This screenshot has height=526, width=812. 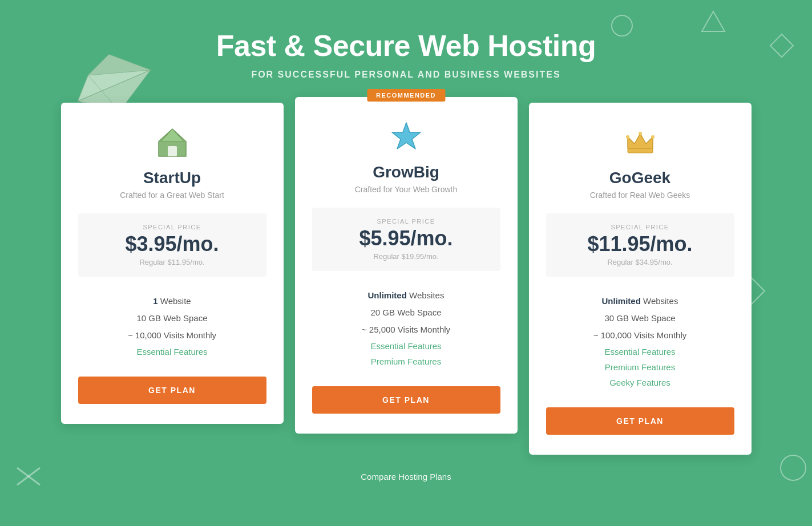 I want to click on recommended-badge: RECOMMENDED, so click(x=406, y=95).